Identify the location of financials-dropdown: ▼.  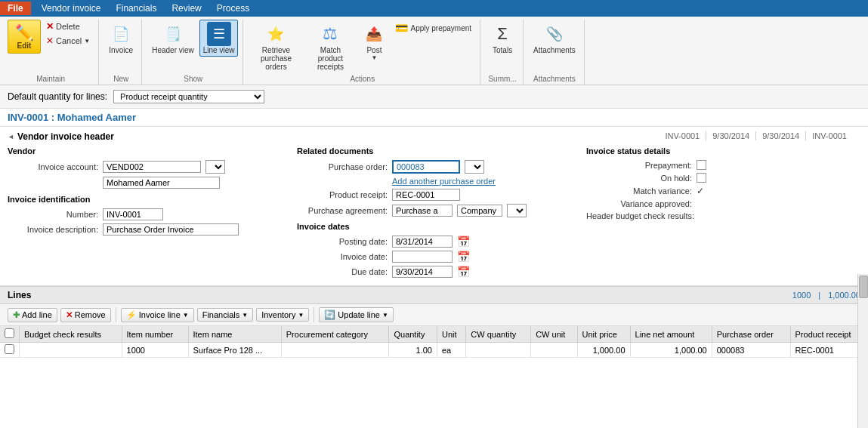
(245, 316).